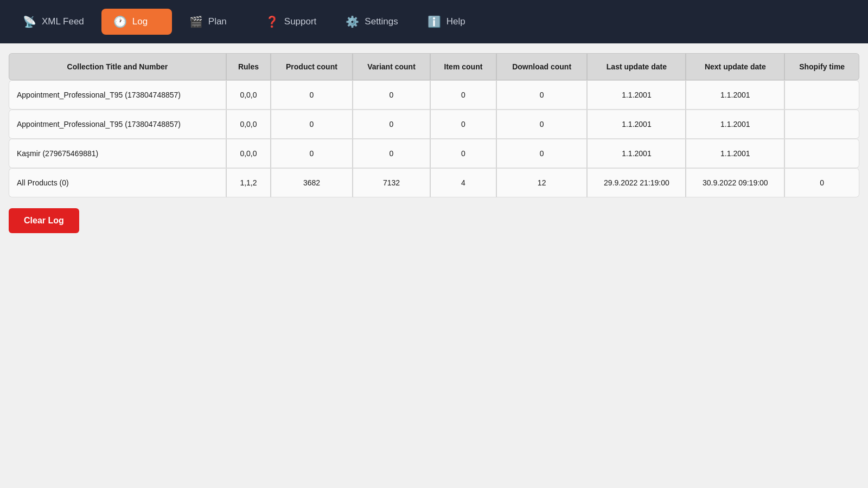 This screenshot has width=868, height=488. What do you see at coordinates (434, 183) in the screenshot?
I see `table-row: All Products (0)1,1,23682713241229.9.202…` at bounding box center [434, 183].